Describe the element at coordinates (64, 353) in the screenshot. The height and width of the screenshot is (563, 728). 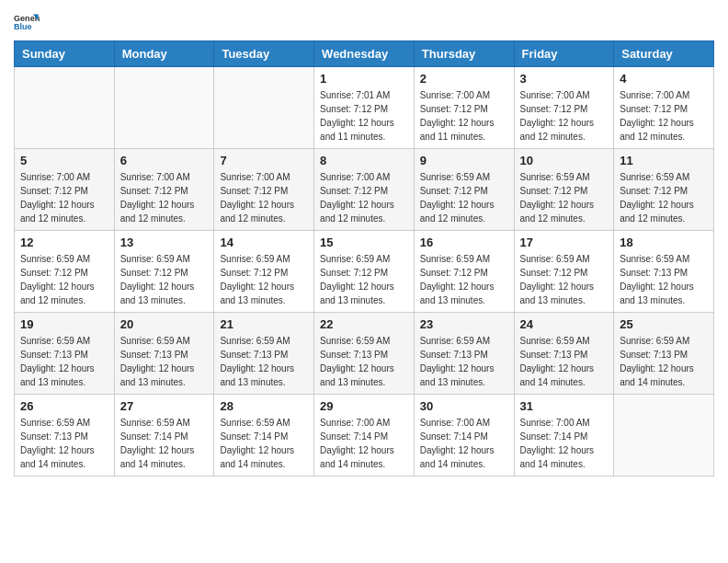
I see `calendar-day-cell: 19Sunrise: 6:59 AM Sunset: 7:13 PM Dayli…` at that location.